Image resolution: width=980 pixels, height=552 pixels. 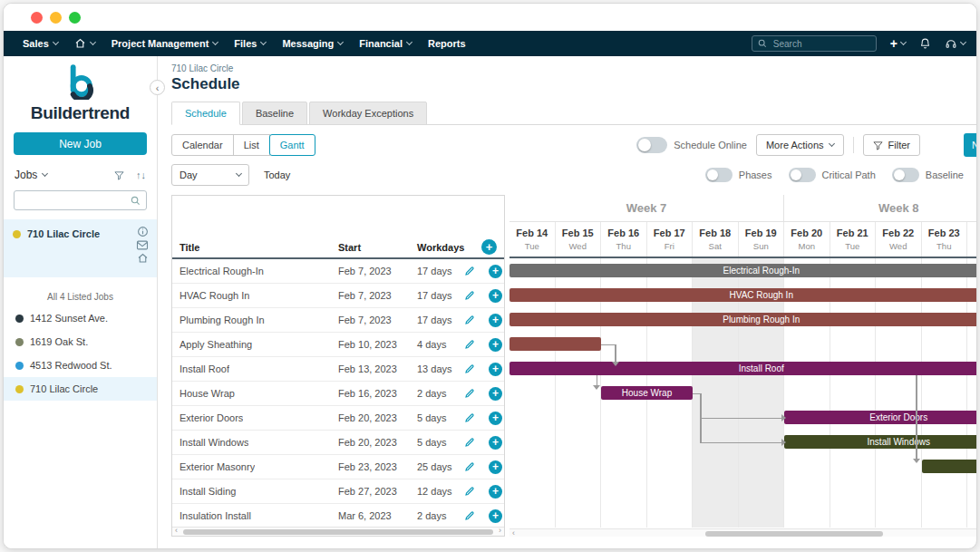 What do you see at coordinates (435, 320) in the screenshot?
I see `task-workdays: 17 days` at bounding box center [435, 320].